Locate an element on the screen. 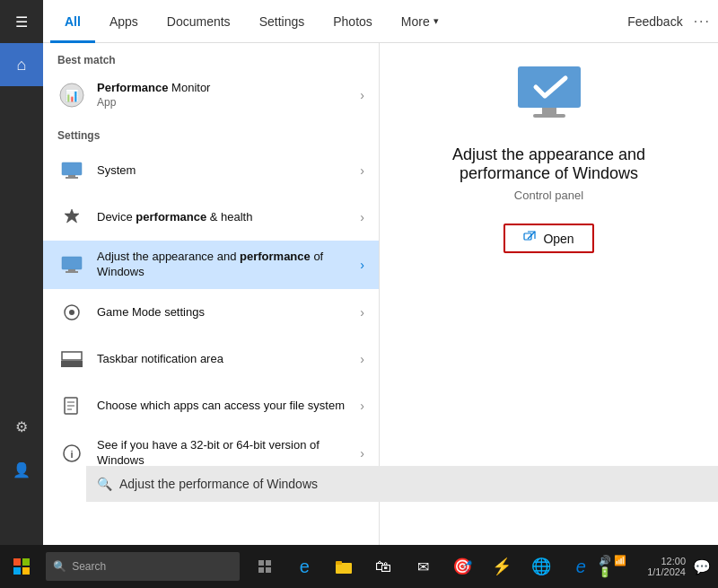  feedback-button: Feedback is located at coordinates (655, 22).